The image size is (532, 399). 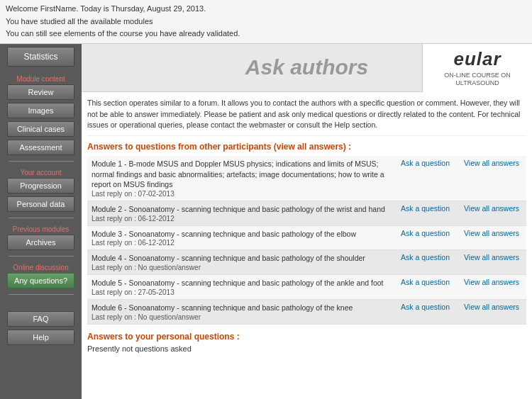 What do you see at coordinates (41, 230) in the screenshot?
I see `previous-modules-label: Previous modules` at bounding box center [41, 230].